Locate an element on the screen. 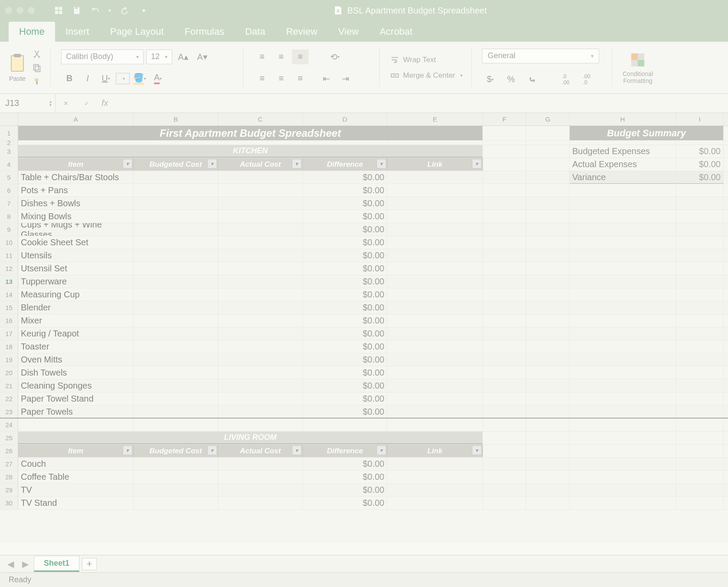 This screenshot has width=728, height=587. summary-budgeted-value: $0.00 is located at coordinates (700, 151).